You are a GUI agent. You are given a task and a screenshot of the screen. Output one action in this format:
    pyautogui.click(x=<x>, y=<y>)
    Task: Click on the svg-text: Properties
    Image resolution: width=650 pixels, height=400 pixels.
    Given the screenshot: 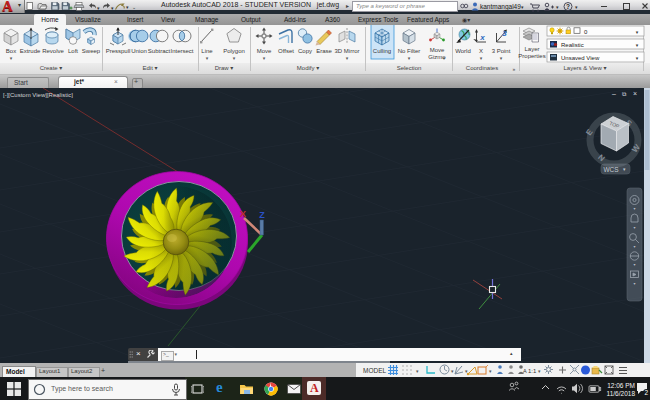 What is the action you would take?
    pyautogui.click(x=532, y=56)
    